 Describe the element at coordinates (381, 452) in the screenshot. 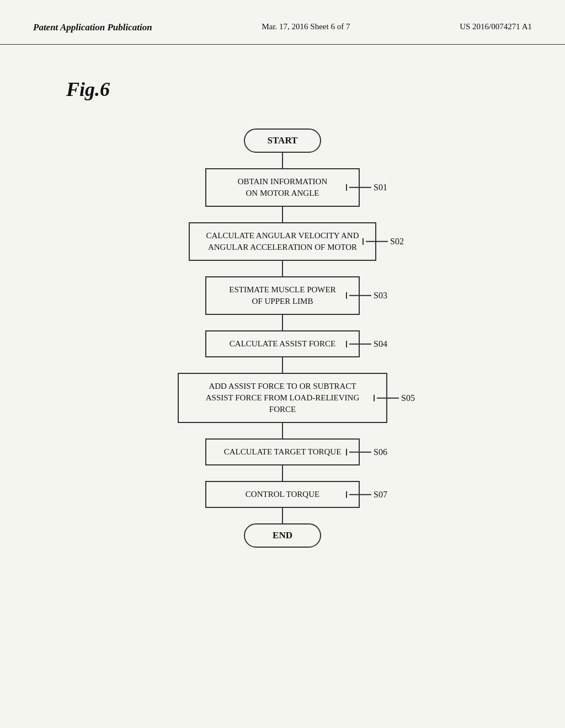

I see `step-s06-label: S06` at that location.